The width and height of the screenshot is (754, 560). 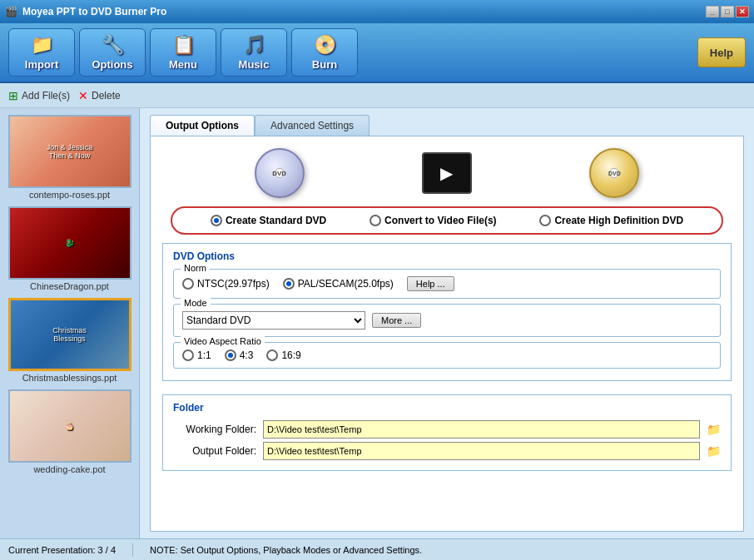 What do you see at coordinates (272, 355) in the screenshot?
I see `radio-16x9-indicator` at bounding box center [272, 355].